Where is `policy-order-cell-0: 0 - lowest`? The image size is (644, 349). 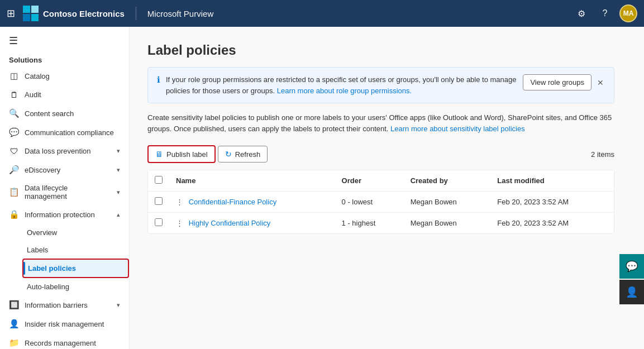 policy-order-cell-0: 0 - lowest is located at coordinates (370, 202).